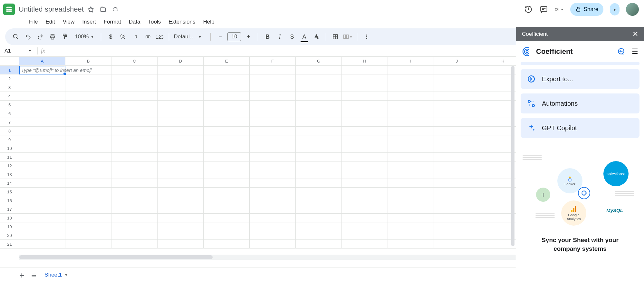 Image resolution: width=644 pixels, height=283 pixels. What do you see at coordinates (50, 22) in the screenshot?
I see `menu-edit: Edit` at bounding box center [50, 22].